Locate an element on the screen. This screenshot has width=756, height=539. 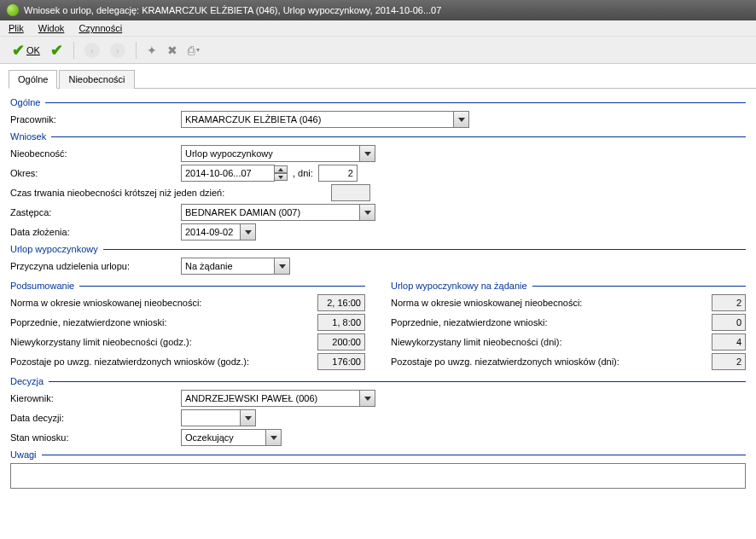
niewykorzystany-godz-value: 200:00 is located at coordinates (341, 342).